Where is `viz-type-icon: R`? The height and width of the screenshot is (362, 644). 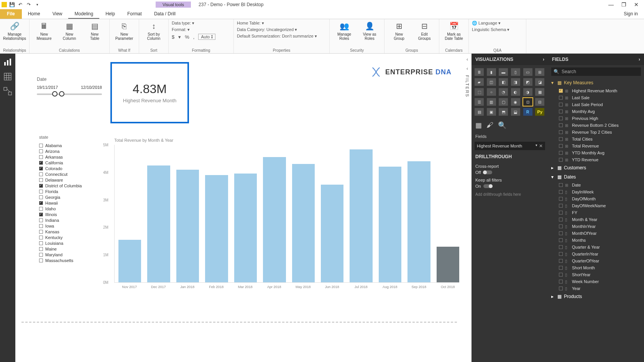
viz-type-icon: R is located at coordinates (528, 112).